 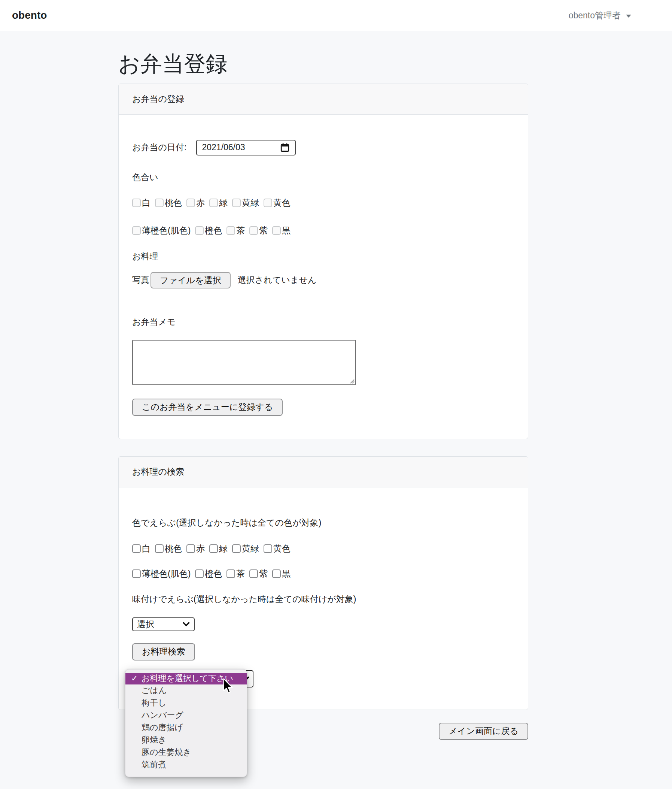 I want to click on date-value: 2021/06/03, so click(x=223, y=147).